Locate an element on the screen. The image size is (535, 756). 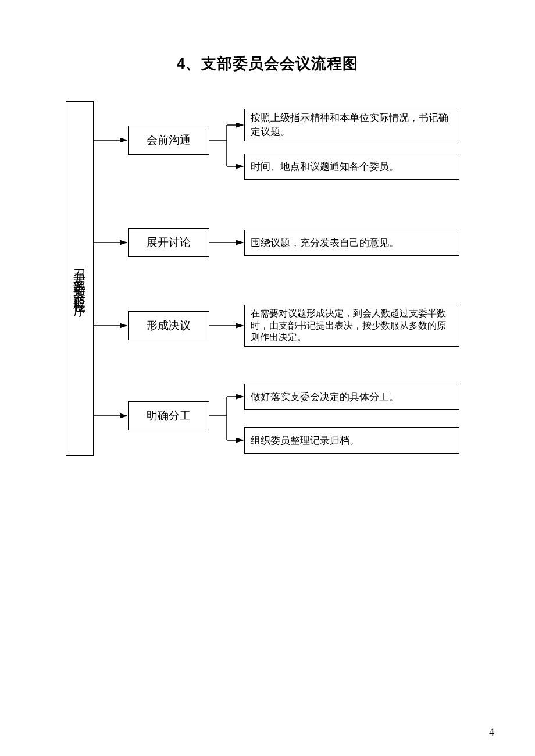
root-box: 召开支部委员会一般程序 is located at coordinates (80, 279).